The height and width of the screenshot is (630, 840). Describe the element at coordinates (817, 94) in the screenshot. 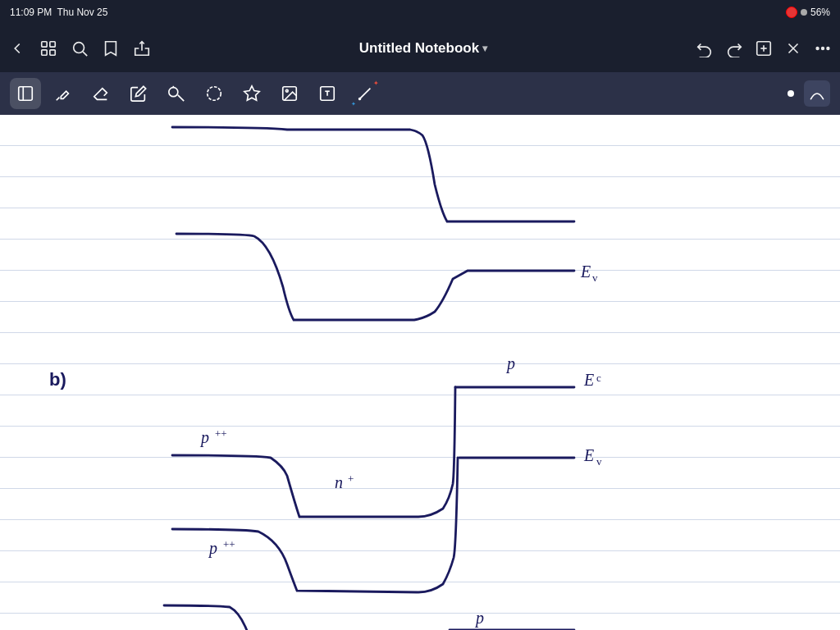

I see `pen-tip-selector` at that location.